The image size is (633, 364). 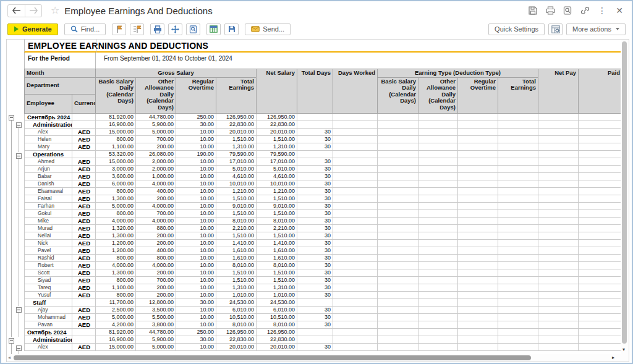 I want to click on cell-value: 1,300.00, so click(x=116, y=235).